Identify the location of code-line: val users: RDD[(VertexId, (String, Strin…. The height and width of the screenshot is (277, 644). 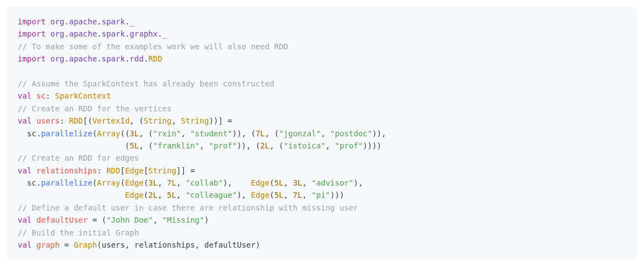
(125, 121).